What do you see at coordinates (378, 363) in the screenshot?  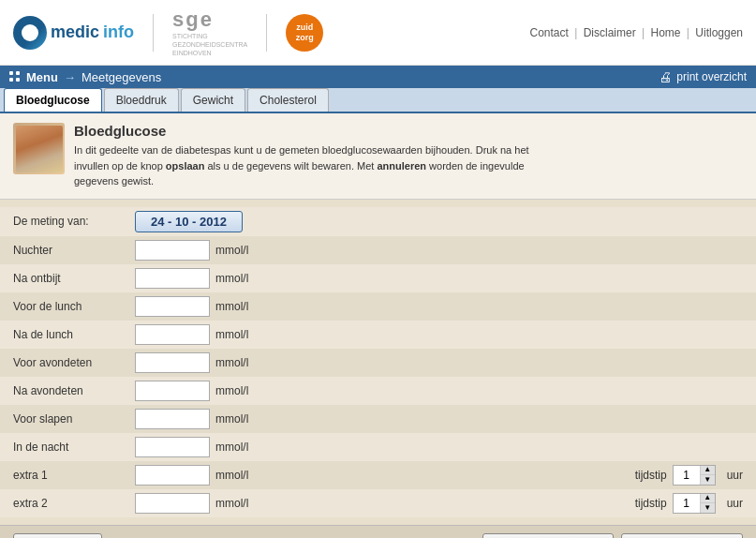 I see `form-row-vooravondeten: Voor avondeten mmol/l` at bounding box center [378, 363].